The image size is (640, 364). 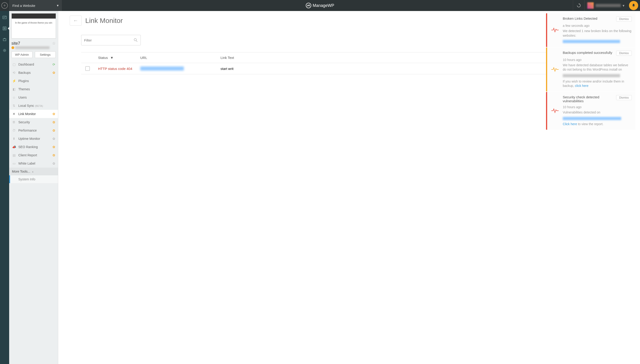 I want to click on site-thumbnail, so click(x=34, y=26).